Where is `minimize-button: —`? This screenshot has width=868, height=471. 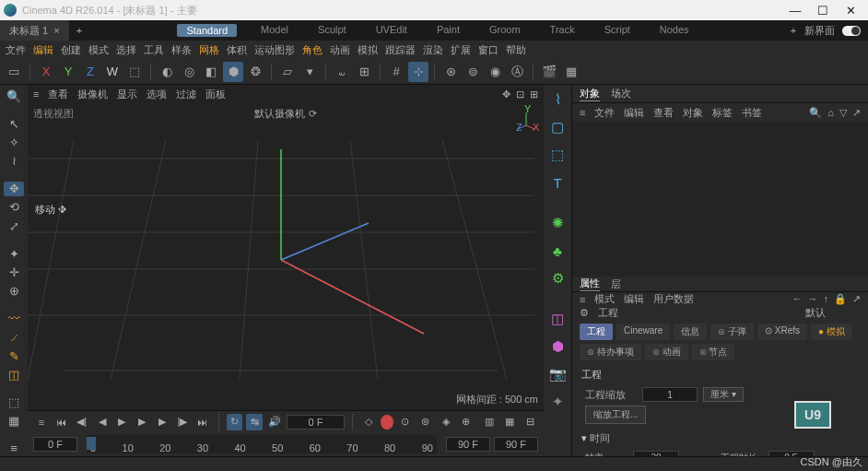 minimize-button: — is located at coordinates (795, 11).